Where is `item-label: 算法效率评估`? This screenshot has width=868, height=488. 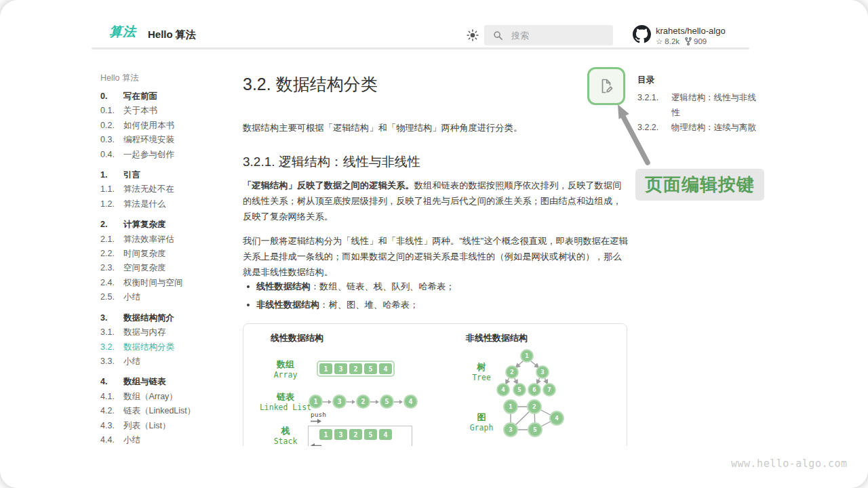 item-label: 算法效率评估 is located at coordinates (149, 240).